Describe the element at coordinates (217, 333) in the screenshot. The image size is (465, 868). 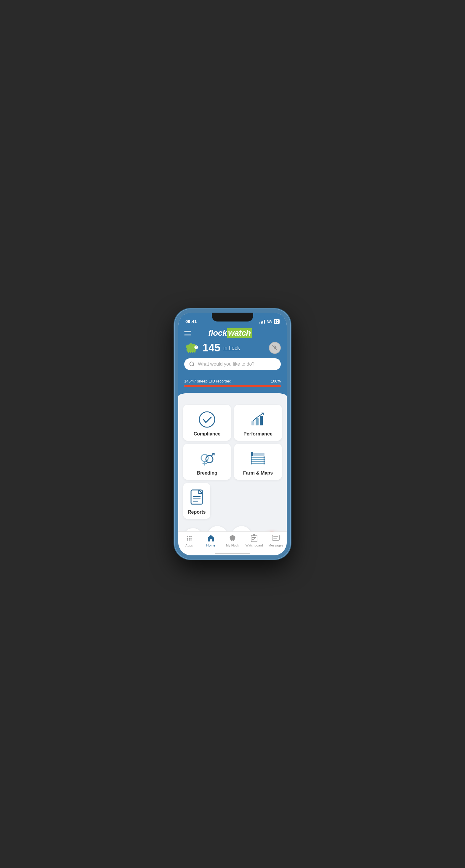
I see `logo-flock-text: flock` at that location.